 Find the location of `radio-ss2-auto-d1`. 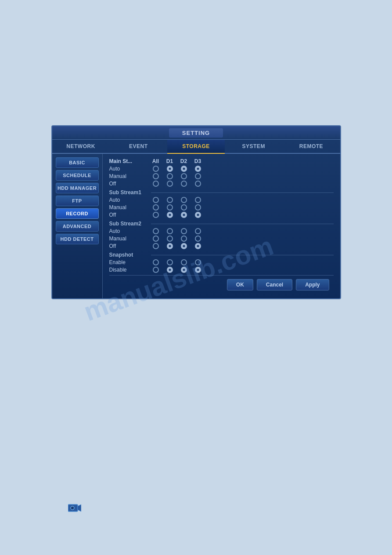

radio-ss2-auto-d1 is located at coordinates (170, 231).